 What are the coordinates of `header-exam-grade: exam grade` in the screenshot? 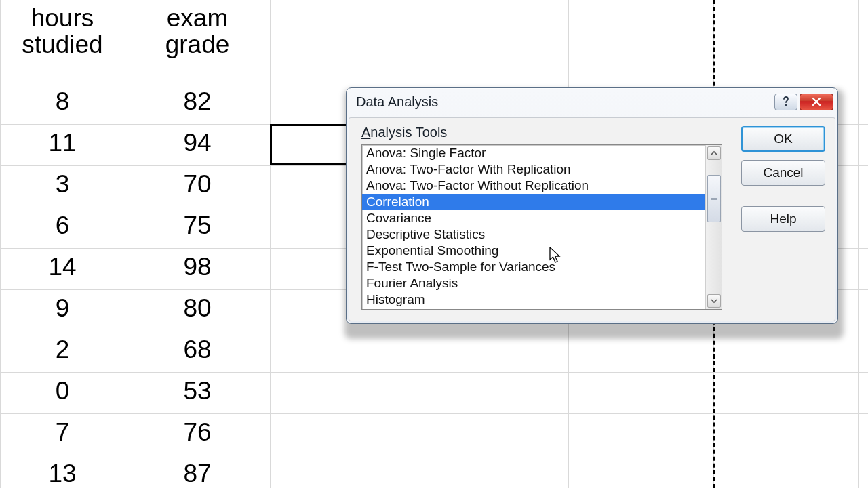 It's located at (197, 32).